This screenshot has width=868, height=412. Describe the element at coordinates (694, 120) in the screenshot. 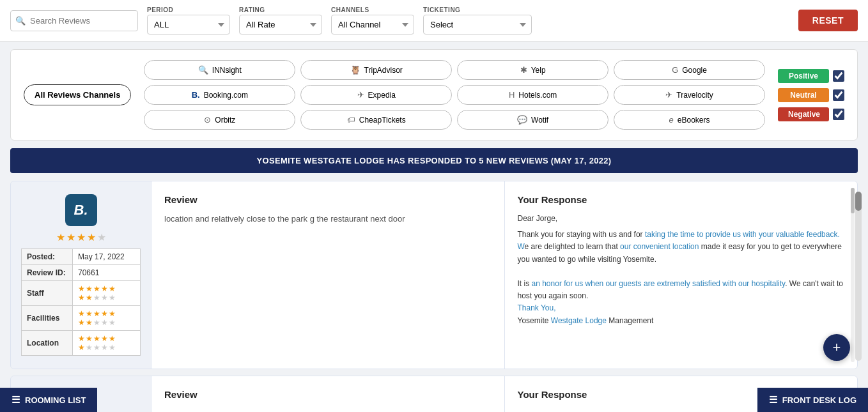

I see `channel-ebookers-label: eBookers` at that location.